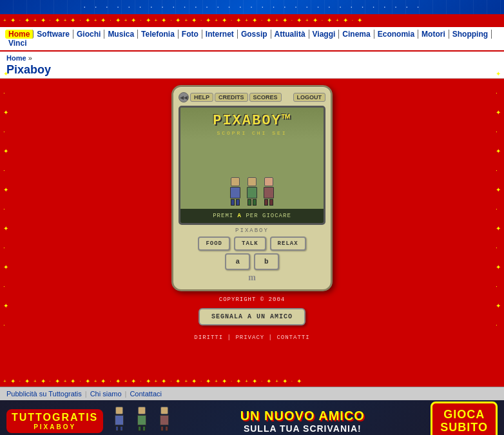  What do you see at coordinates (252, 165) in the screenshot?
I see `game-screen: PIXABOY™ SCOPRI CHI SEI` at bounding box center [252, 165].